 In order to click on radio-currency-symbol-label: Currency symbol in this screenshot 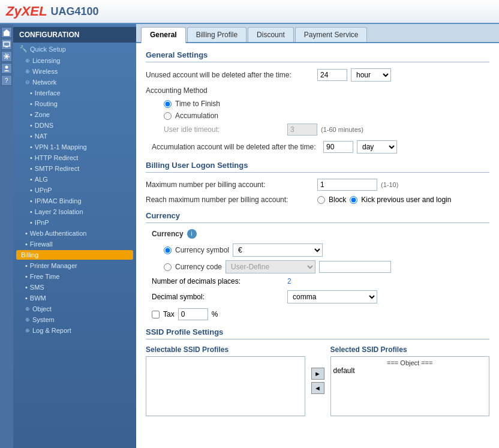, I will do `click(202, 250)`.